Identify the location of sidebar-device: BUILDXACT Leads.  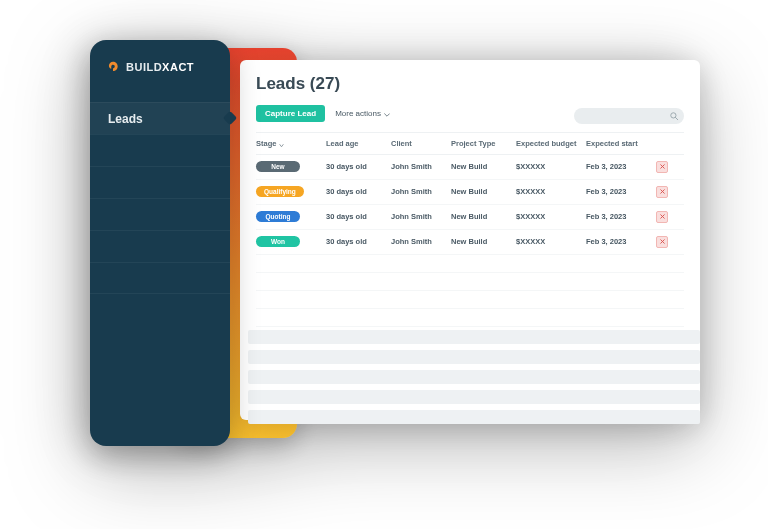
(160, 243).